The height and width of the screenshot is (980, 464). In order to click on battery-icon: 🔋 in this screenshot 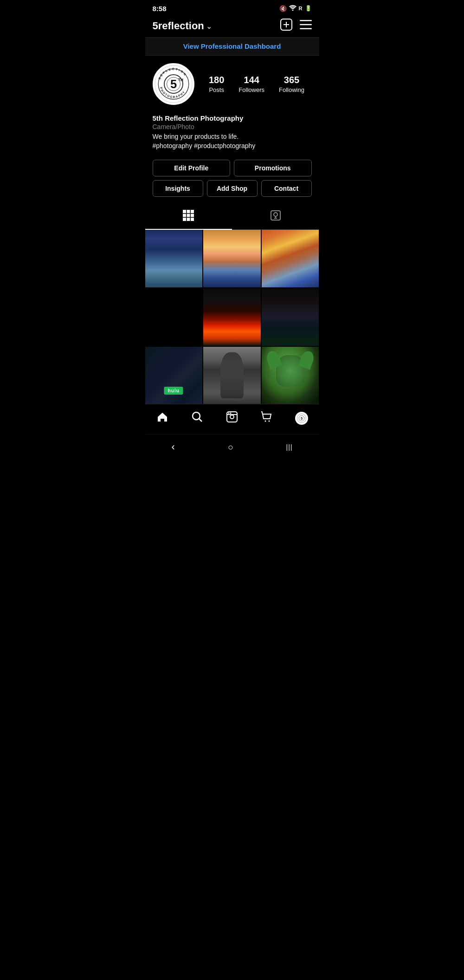, I will do `click(308, 8)`.